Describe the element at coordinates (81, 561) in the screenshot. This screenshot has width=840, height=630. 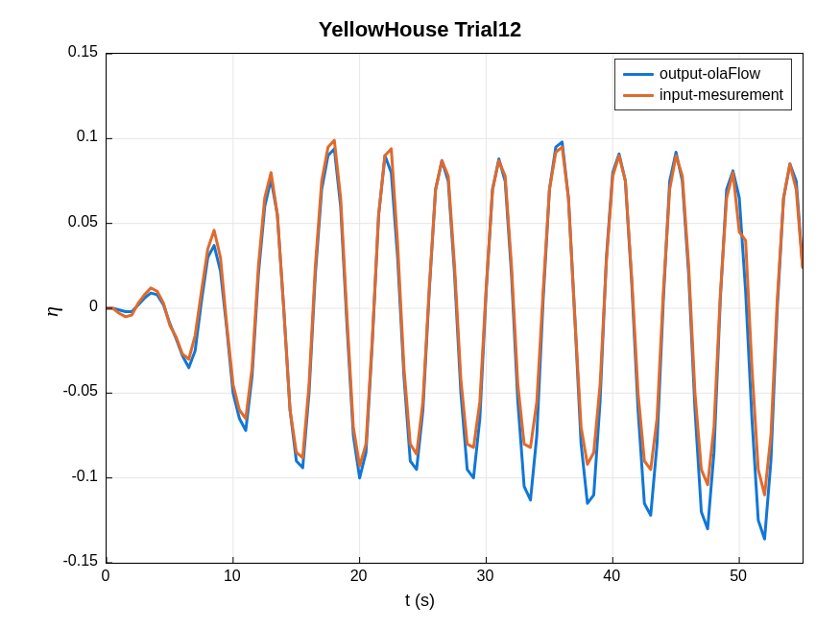
I see `y-tick-label: -0.15` at that location.